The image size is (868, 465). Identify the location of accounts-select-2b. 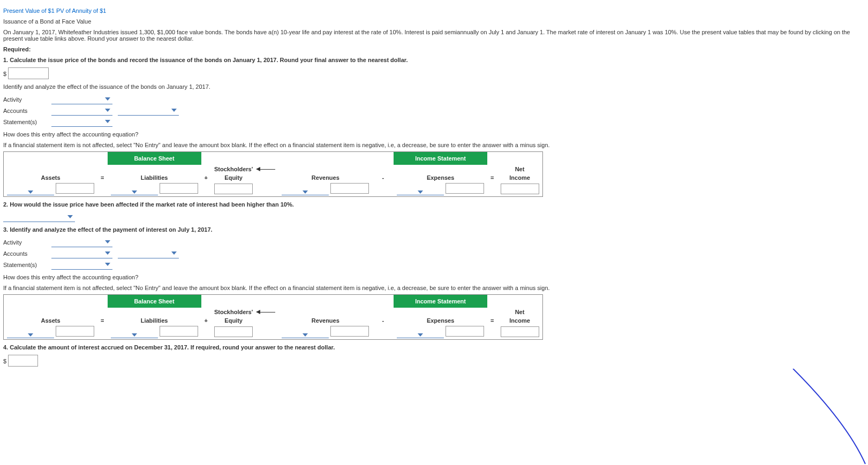
(148, 254).